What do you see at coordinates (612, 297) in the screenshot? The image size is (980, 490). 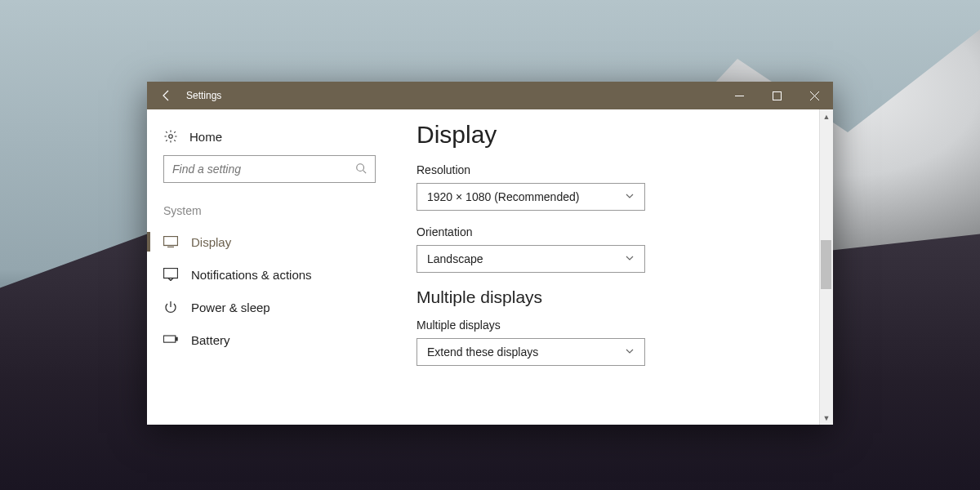 I see `multiple-displays-heading: Multiple displays` at bounding box center [612, 297].